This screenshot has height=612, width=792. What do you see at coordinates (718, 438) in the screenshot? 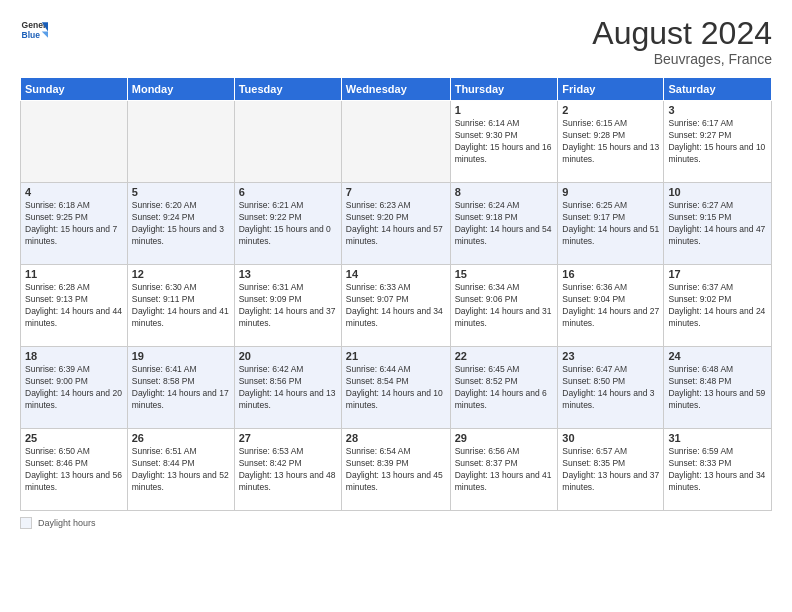
I see `day-number: 31` at bounding box center [718, 438].